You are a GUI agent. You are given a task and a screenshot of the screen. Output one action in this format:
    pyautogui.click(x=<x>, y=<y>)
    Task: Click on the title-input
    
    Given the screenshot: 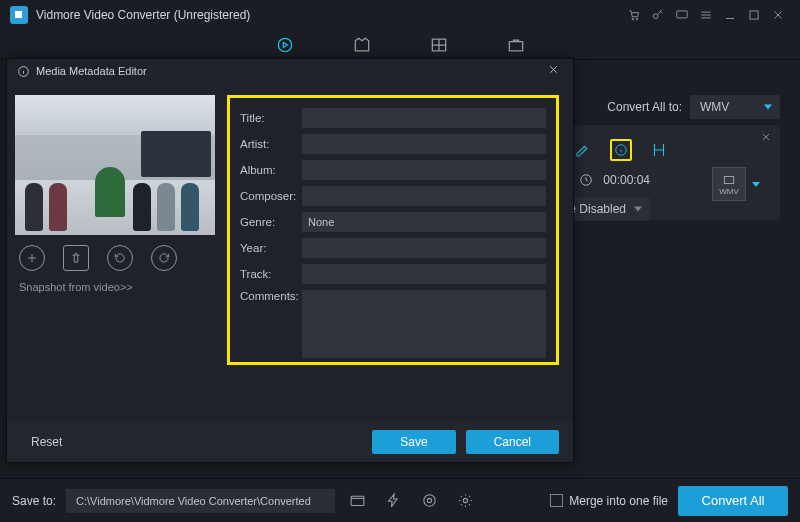 What is the action you would take?
    pyautogui.click(x=424, y=118)
    